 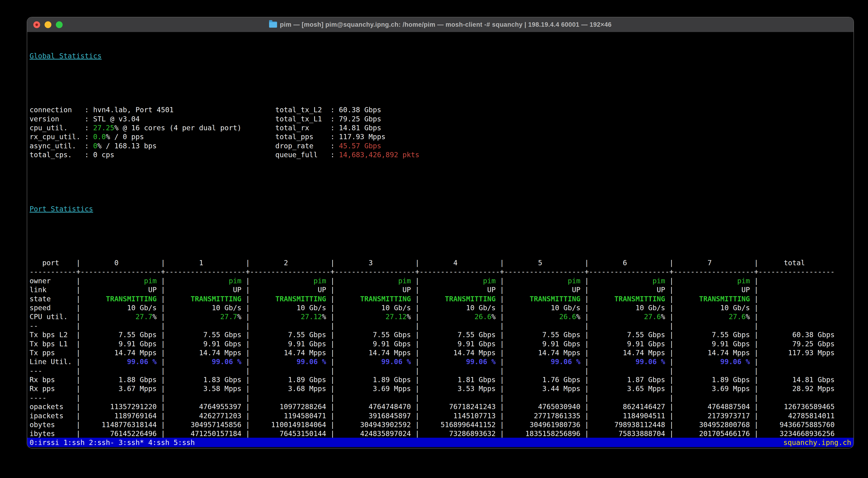 What do you see at coordinates (441, 281) in the screenshot?
I see `table-row: owner | pim | pim | pim | pim | pim | pi…` at bounding box center [441, 281].